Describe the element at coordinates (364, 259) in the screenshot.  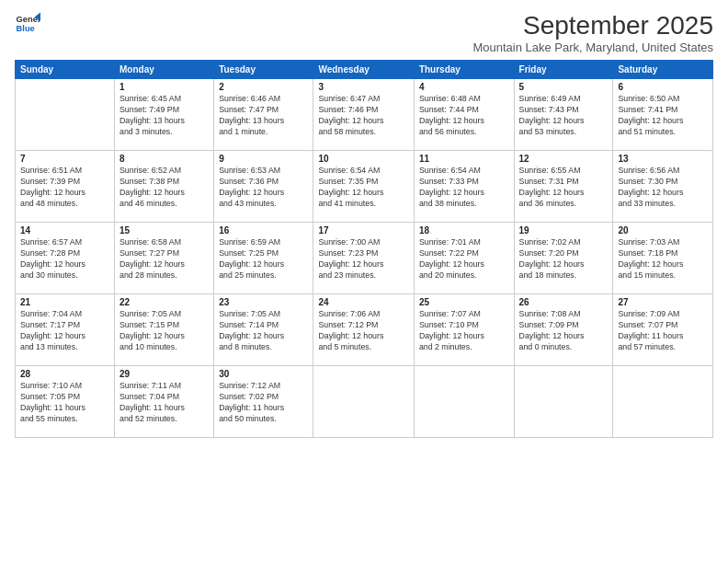
I see `week-row-3: 14Sunrise: 6:57 AM Sunset: 7:28 PM Dayli…` at that location.